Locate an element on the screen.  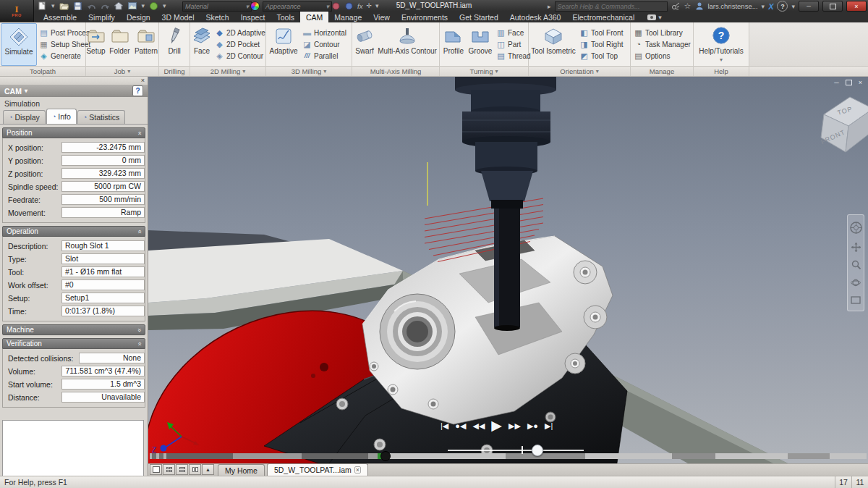
orbit-icon is located at coordinates (856, 282).